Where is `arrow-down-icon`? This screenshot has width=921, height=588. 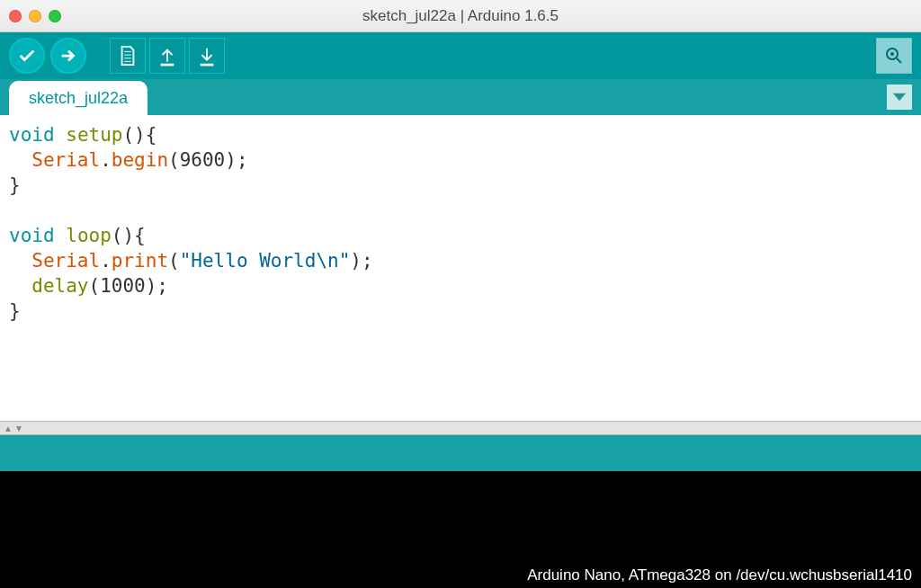
arrow-down-icon is located at coordinates (207, 56).